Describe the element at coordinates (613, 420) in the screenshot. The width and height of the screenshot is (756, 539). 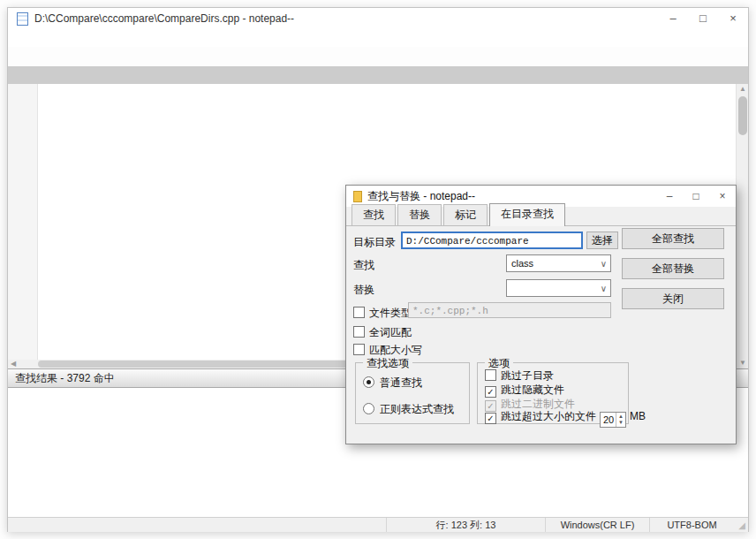
I see `size-spinner: 20▲▼` at that location.